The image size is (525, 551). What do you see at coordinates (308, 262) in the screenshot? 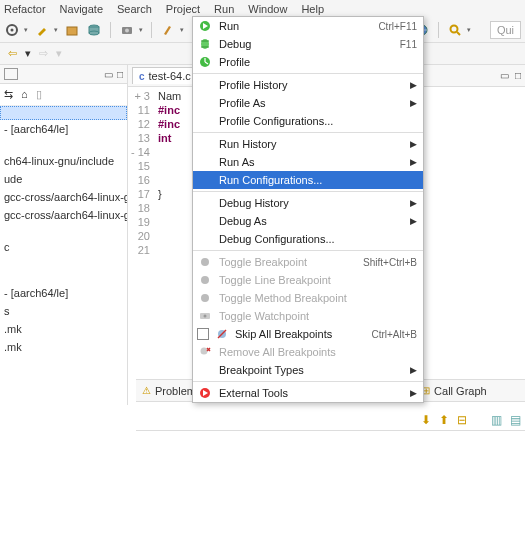
I see `menu-item-toggle-breakpoint: Toggle BreakpointShift+Ctrl+B` at bounding box center [308, 262].